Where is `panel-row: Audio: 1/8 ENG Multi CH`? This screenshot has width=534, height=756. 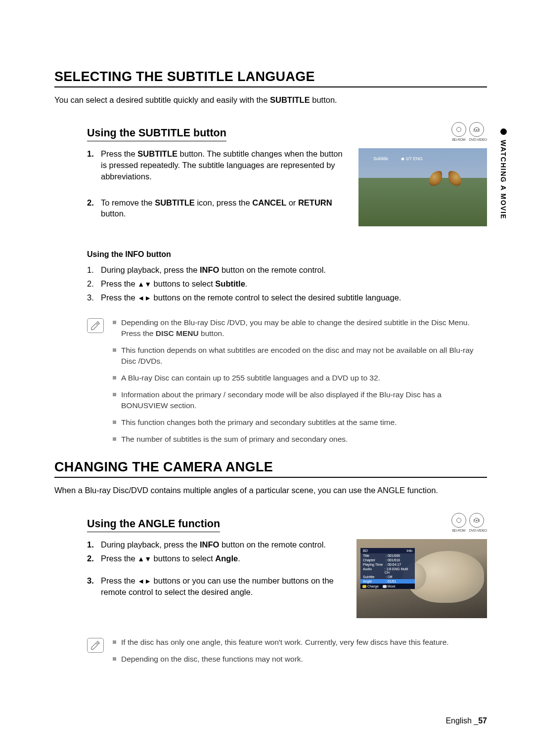 panel-row: Audio: 1/8 ENG Multi CH is located at coordinates (388, 571).